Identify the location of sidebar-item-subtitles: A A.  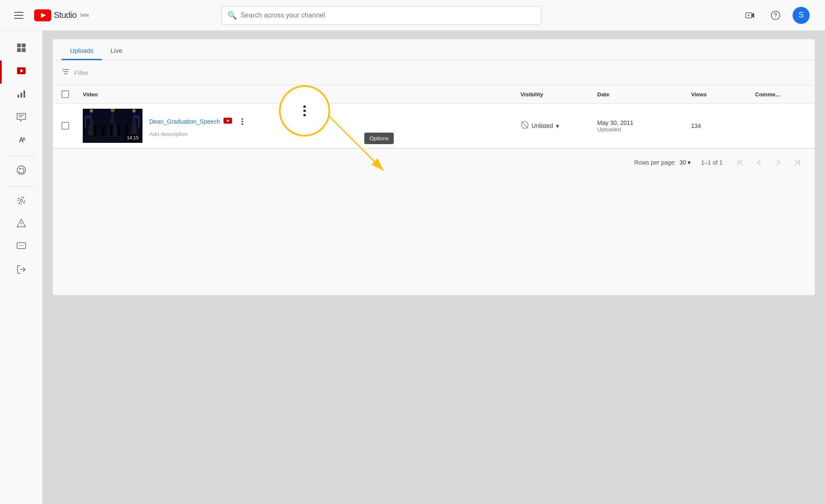
(21, 141).